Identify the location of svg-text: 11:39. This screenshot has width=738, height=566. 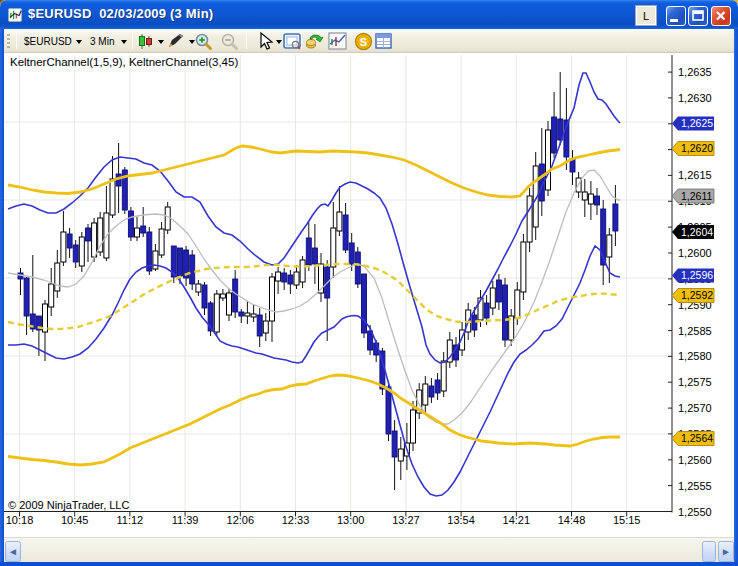
(186, 520).